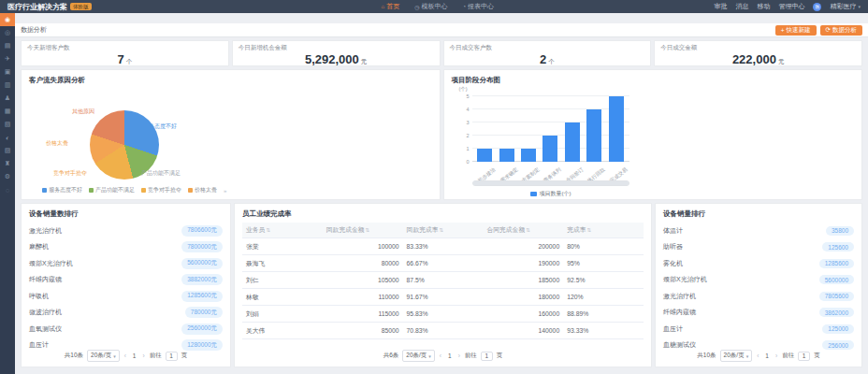  I want to click on column-header: 回款完成率⇅, so click(443, 230).